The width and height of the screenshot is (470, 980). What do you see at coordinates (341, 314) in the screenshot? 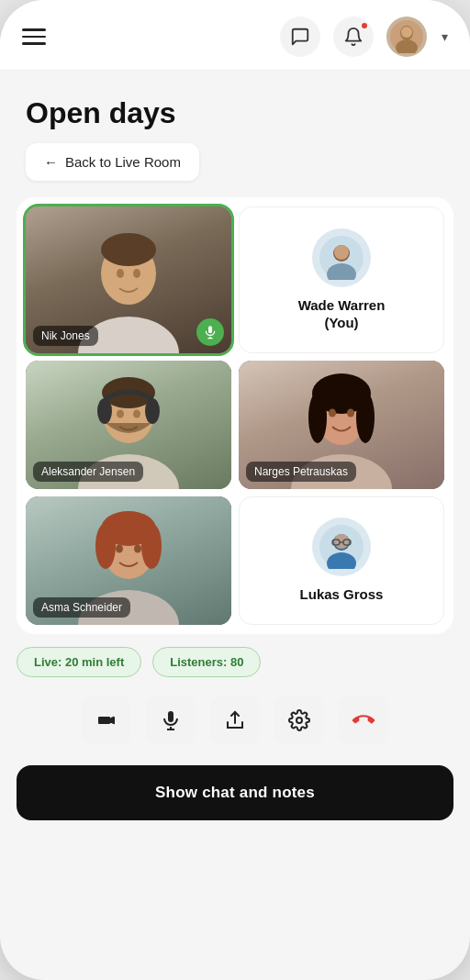
I see `wade-name-label: Wade Warren (You)` at bounding box center [341, 314].